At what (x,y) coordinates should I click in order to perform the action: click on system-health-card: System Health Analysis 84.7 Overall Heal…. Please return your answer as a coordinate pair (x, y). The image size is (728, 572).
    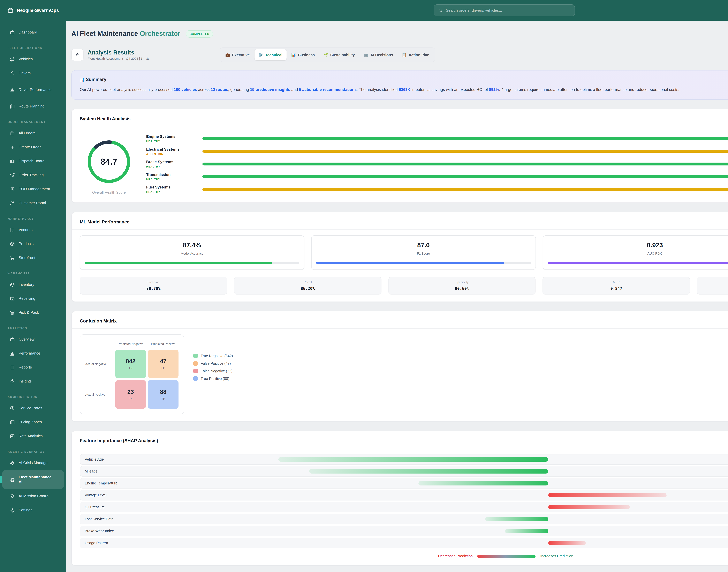
    Looking at the image, I should click on (400, 156).